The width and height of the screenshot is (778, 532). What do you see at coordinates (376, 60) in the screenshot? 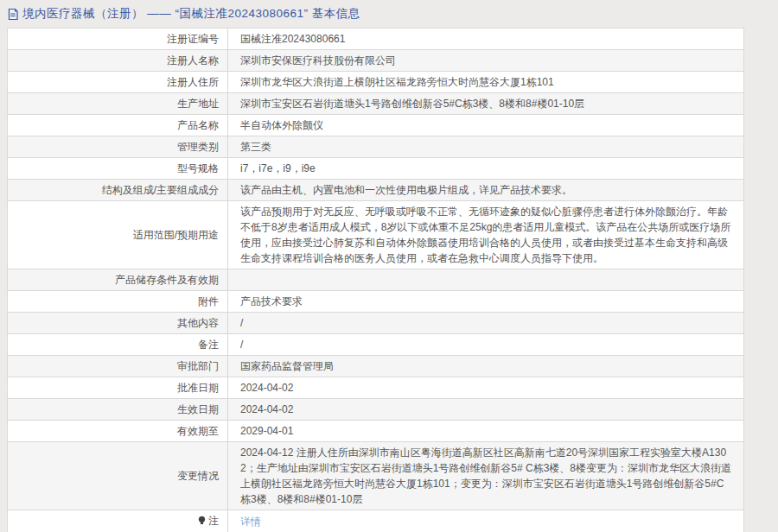
I see `table-row: 注册人名称 深圳市安保医疗科技股份有限公司` at bounding box center [376, 60].